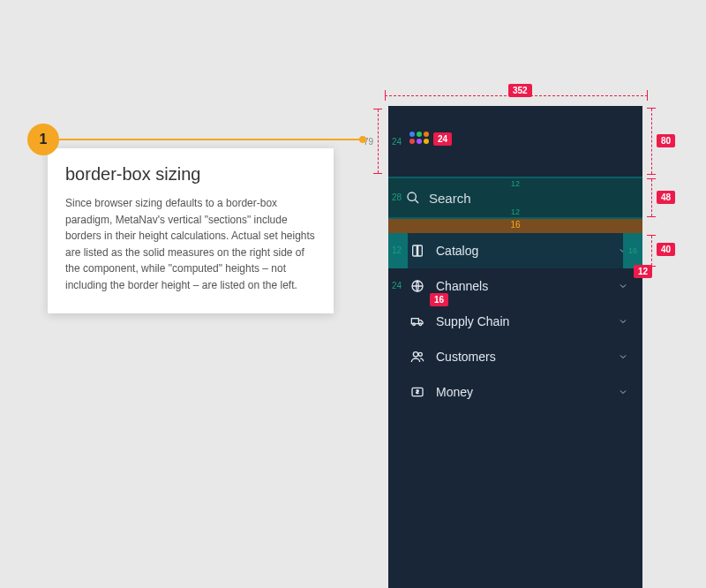 This screenshot has height=588, width=706. I want to click on nav-item-channels: Channels, so click(515, 286).